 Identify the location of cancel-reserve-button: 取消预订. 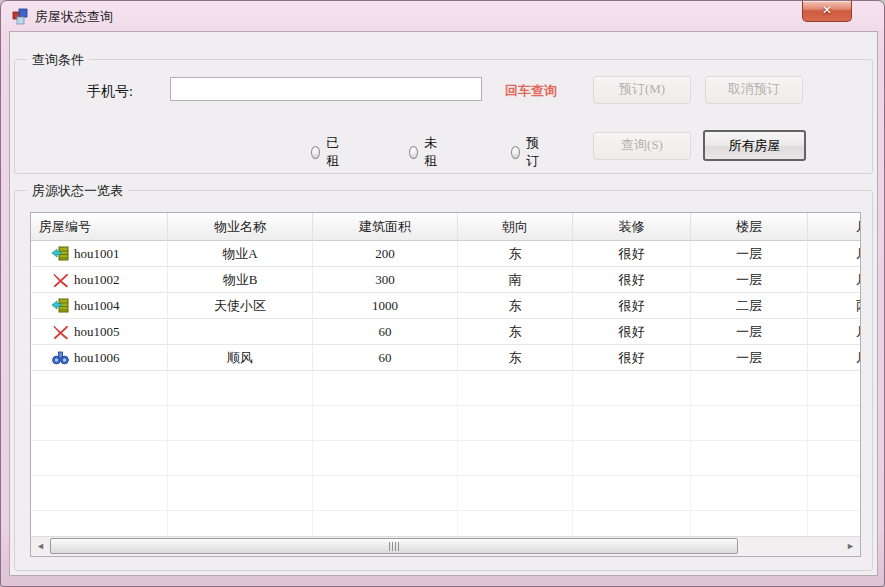
(754, 90).